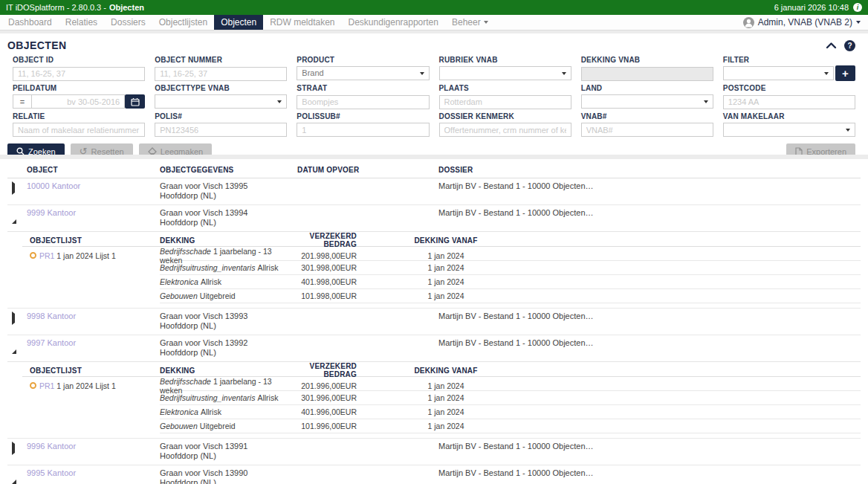 The image size is (868, 484). I want to click on dossier-kenmerk-input, so click(505, 129).